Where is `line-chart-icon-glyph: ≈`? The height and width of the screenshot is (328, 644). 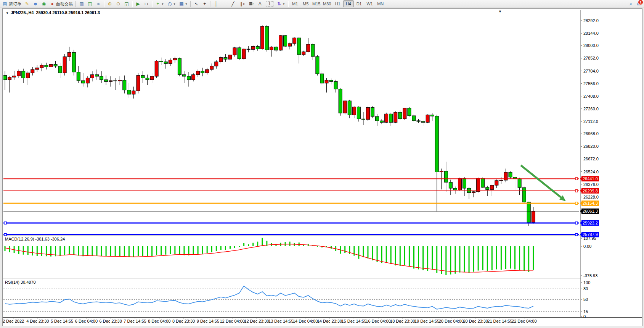 line-chart-icon-glyph: ≈ is located at coordinates (98, 4).